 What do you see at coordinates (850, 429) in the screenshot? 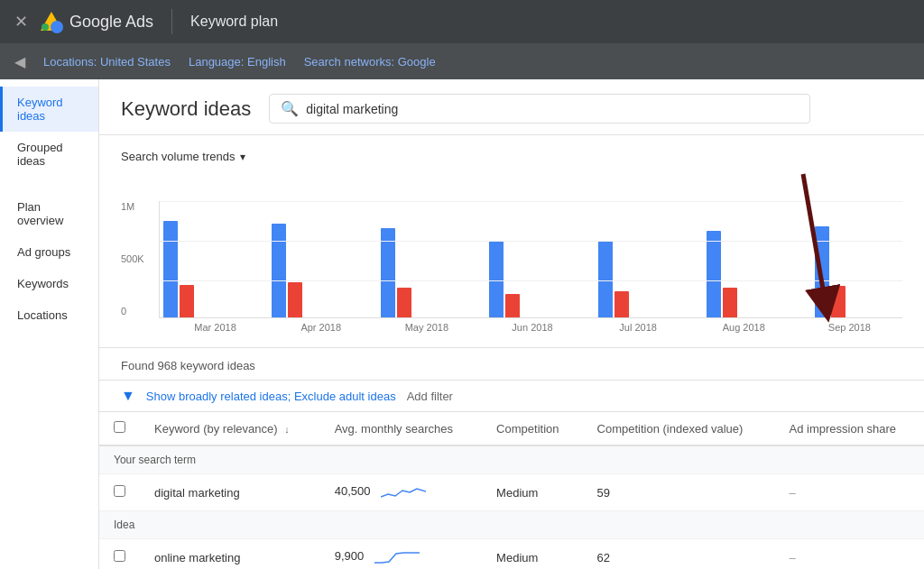
I see `th-ad-impression: Ad impression share` at bounding box center [850, 429].